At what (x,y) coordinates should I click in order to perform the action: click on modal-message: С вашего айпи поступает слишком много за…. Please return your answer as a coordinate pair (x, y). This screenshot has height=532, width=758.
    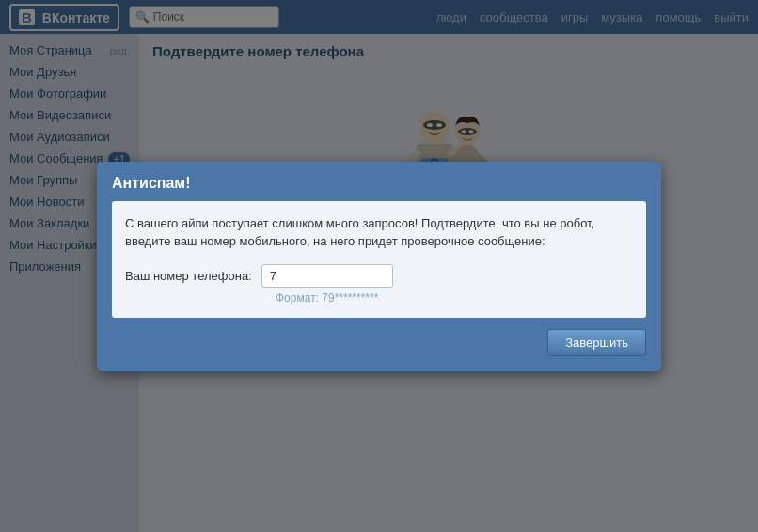
    Looking at the image, I should click on (379, 233).